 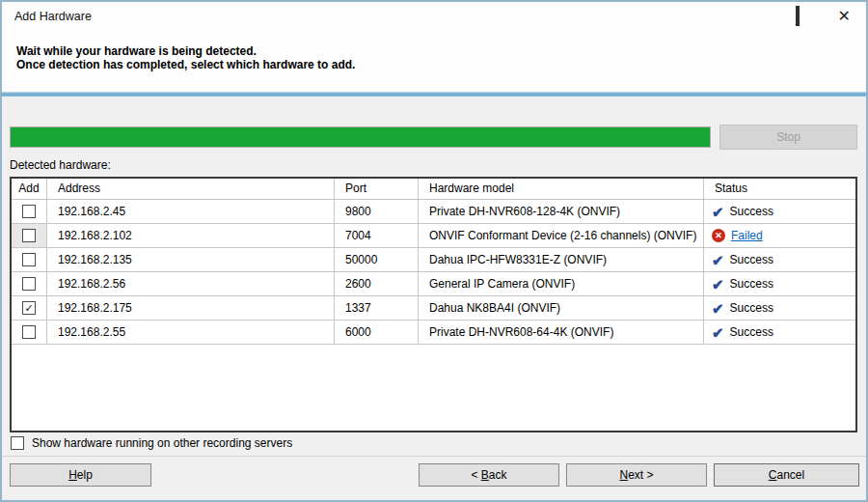 I want to click on next-button: Next >, so click(x=637, y=475).